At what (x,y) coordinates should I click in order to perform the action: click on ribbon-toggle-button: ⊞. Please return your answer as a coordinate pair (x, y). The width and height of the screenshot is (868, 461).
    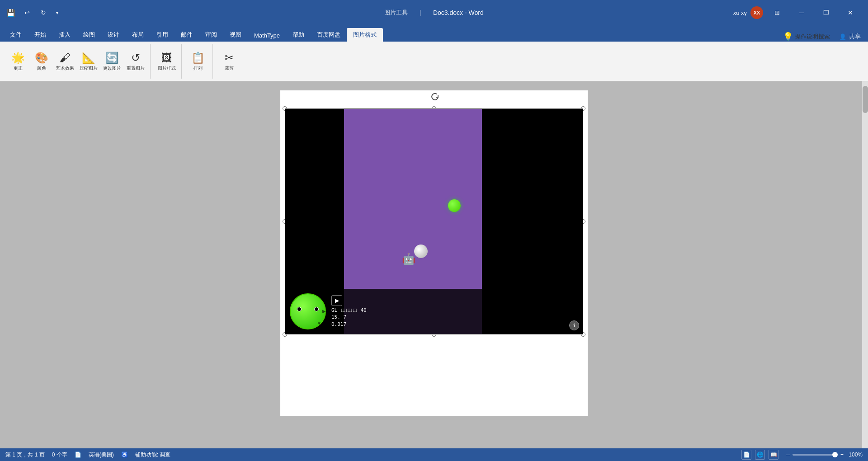
    Looking at the image, I should click on (777, 13).